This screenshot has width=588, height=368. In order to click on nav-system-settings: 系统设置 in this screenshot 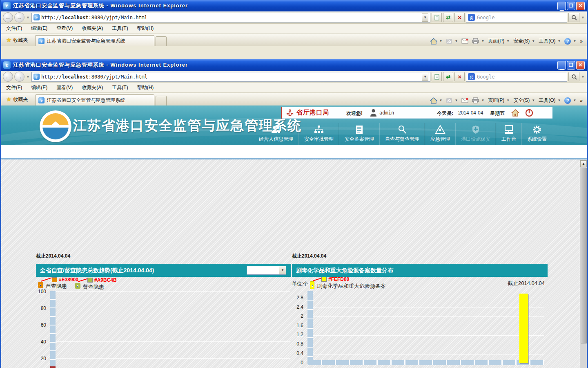, I will do `click(537, 134)`.